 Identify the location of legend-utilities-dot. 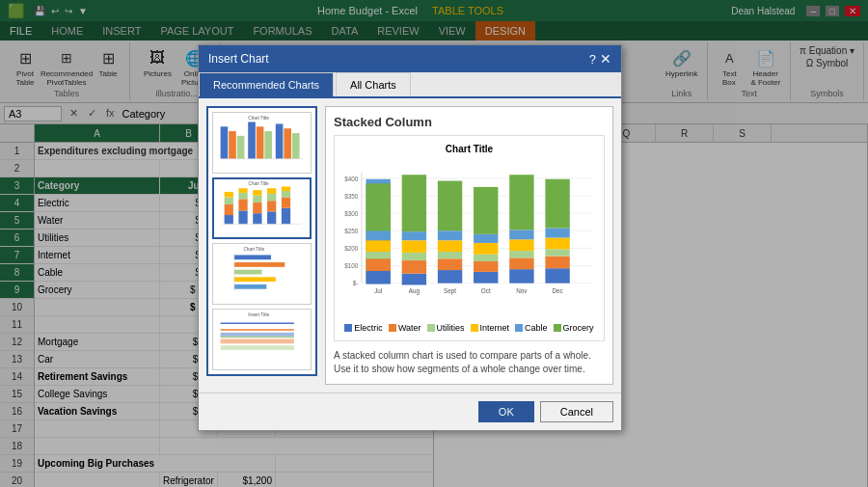
(431, 328).